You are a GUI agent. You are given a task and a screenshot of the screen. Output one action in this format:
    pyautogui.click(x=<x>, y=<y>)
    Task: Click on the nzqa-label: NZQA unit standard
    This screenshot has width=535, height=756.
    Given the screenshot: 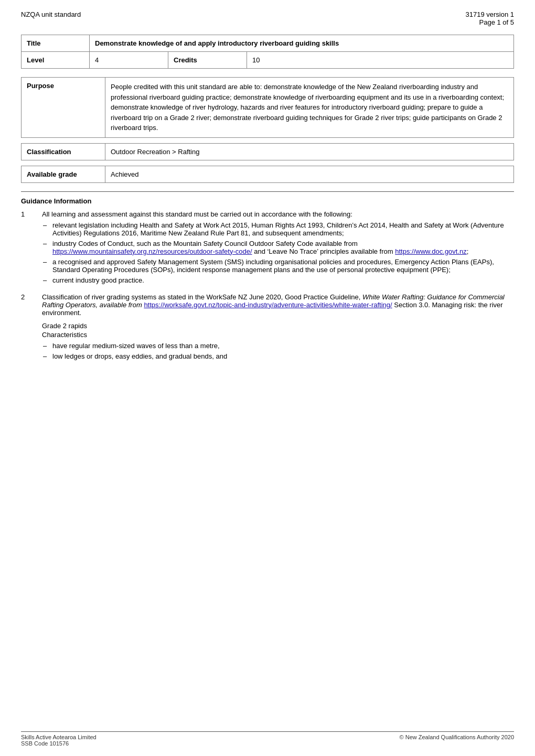 What is the action you would take?
    pyautogui.click(x=51, y=15)
    